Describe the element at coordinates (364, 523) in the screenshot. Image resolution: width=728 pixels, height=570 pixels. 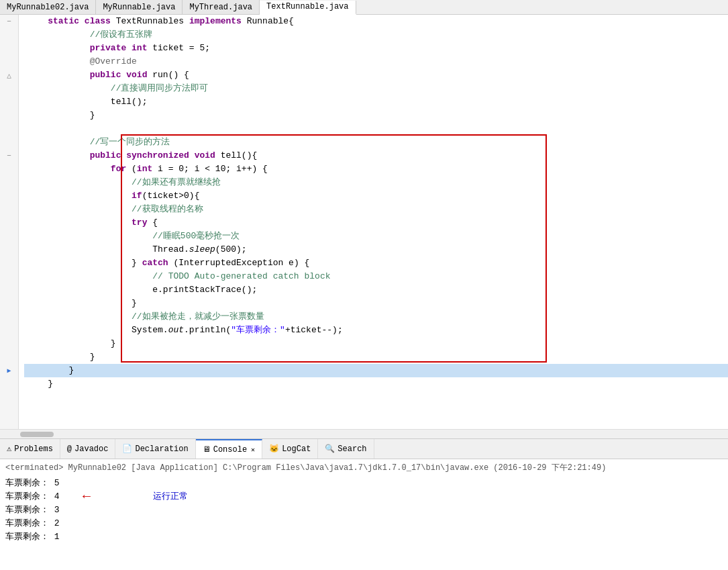
I see `console-line-4: 车票剩余： 2` at that location.